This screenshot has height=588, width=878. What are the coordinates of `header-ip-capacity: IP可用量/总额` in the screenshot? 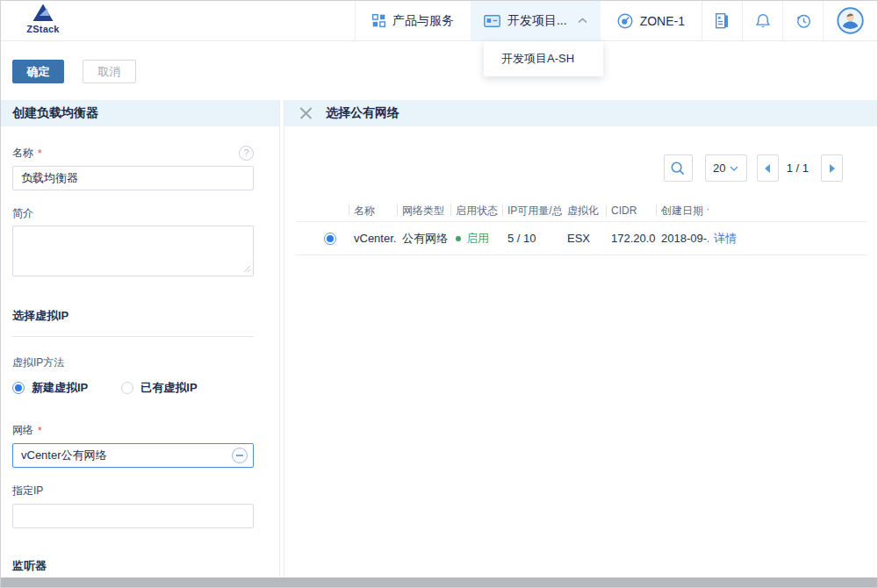 It's located at (532, 211).